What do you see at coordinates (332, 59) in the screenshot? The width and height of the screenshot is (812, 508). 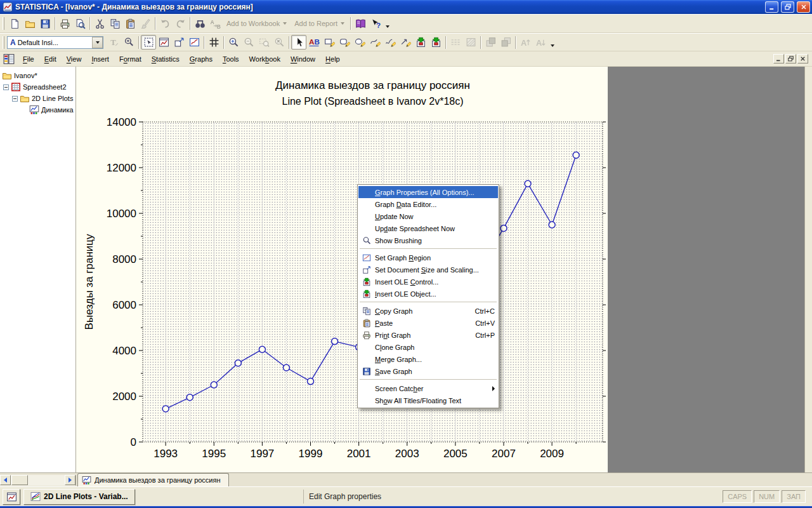 I see `menu-help: Help` at bounding box center [332, 59].